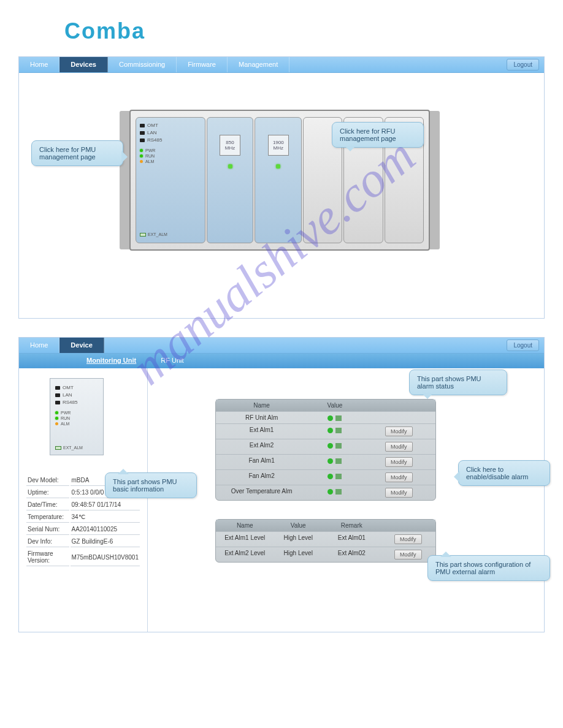 This screenshot has height=728, width=563. Describe the element at coordinates (83, 558) in the screenshot. I see `info-row: Firmware Version:M75mBDAUSH10V8001` at that location.